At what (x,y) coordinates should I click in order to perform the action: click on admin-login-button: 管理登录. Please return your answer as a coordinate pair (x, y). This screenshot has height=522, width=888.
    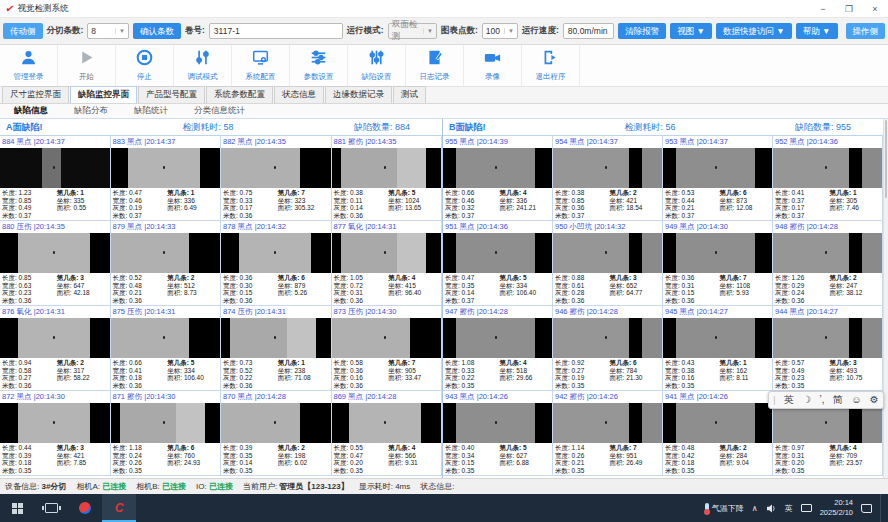
    Looking at the image, I should click on (29, 66).